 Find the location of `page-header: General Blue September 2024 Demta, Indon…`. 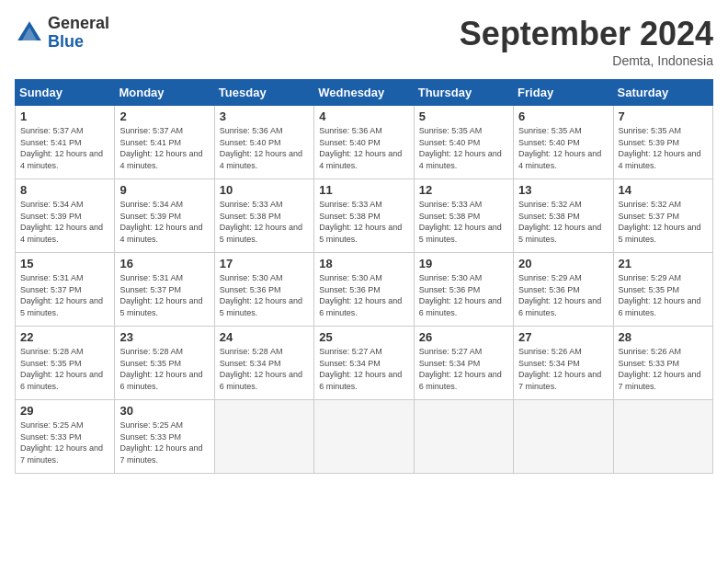

page-header: General Blue September 2024 Demta, Indon… is located at coordinates (364, 41).